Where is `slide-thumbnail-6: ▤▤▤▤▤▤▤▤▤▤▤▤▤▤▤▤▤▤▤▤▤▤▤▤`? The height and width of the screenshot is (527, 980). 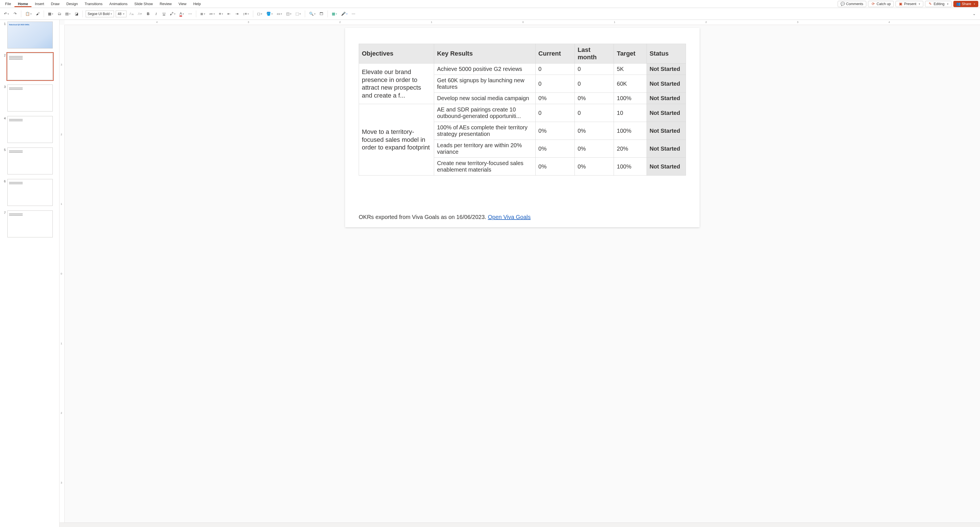 slide-thumbnail-6: ▤▤▤▤▤▤▤▤▤▤▤▤▤▤▤▤▤▤▤▤▤▤▤▤ is located at coordinates (30, 193).